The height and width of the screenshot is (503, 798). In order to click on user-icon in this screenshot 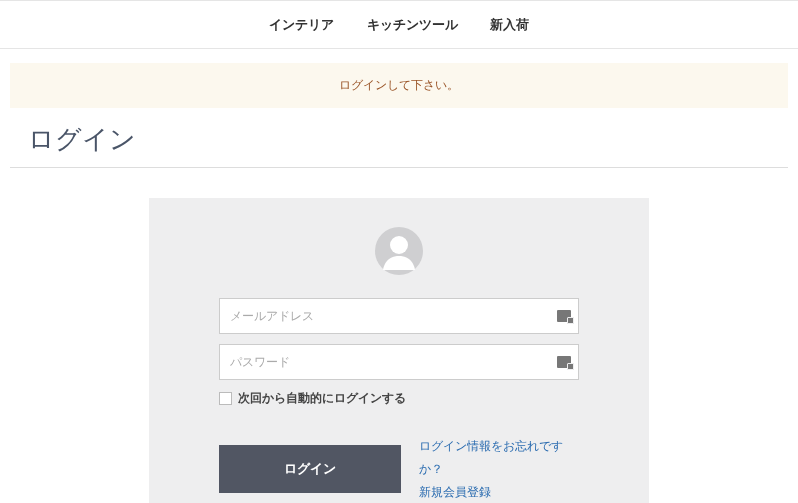, I will do `click(399, 253)`.